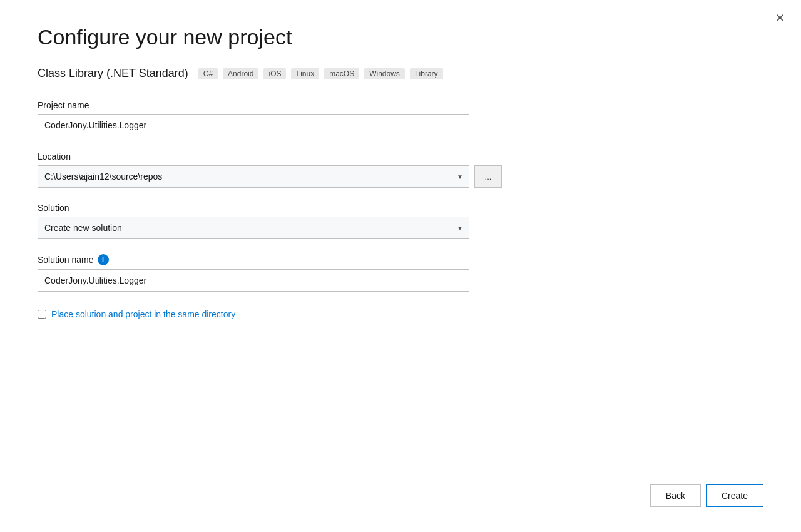  I want to click on tag-macos: macOS, so click(342, 74).